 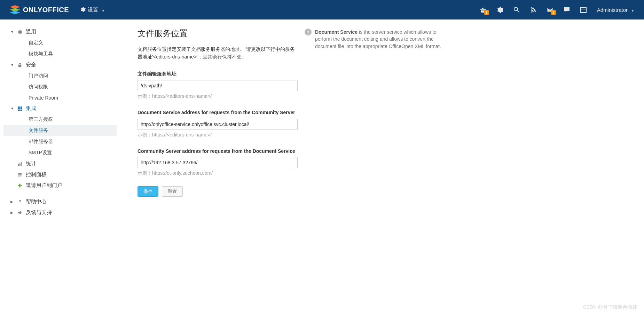 I want to click on info-panel: ? Document Service is the server service…, so click(x=379, y=39).